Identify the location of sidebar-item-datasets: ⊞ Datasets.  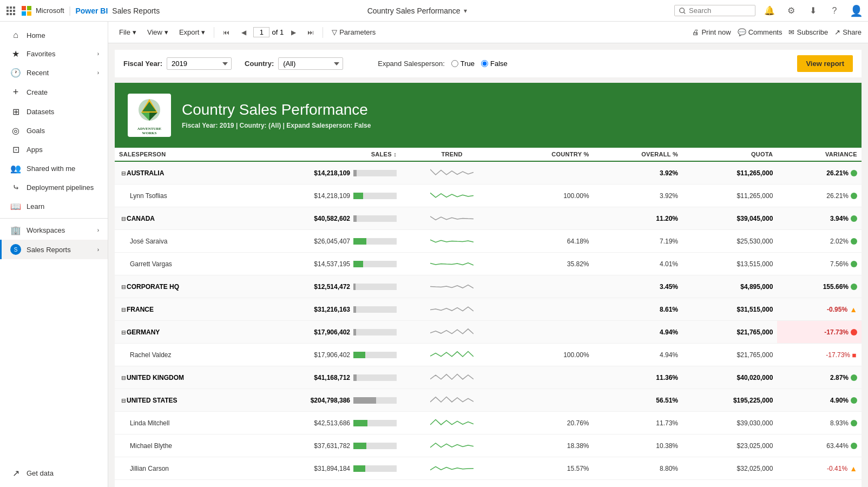
(54, 111).